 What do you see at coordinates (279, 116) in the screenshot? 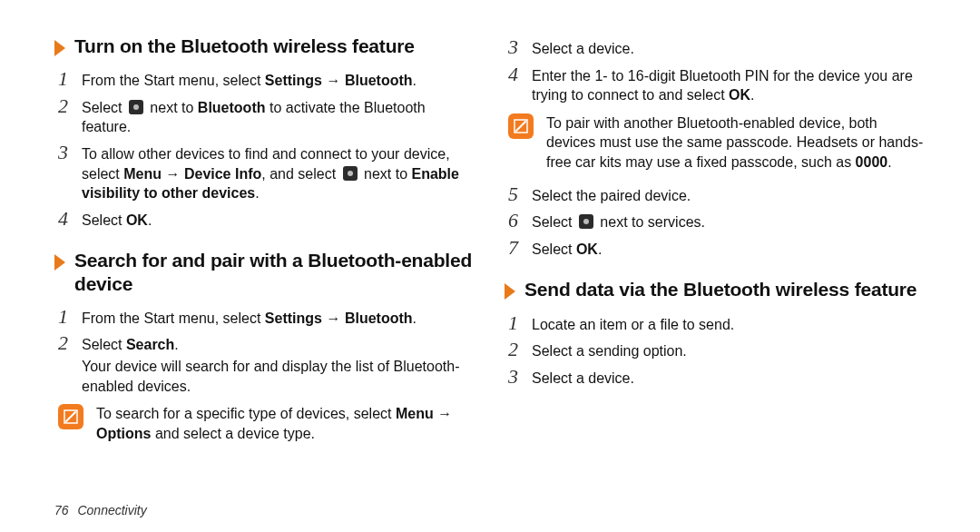
I see `step-text: Select next to Bluetooth to activate the…` at bounding box center [279, 116].